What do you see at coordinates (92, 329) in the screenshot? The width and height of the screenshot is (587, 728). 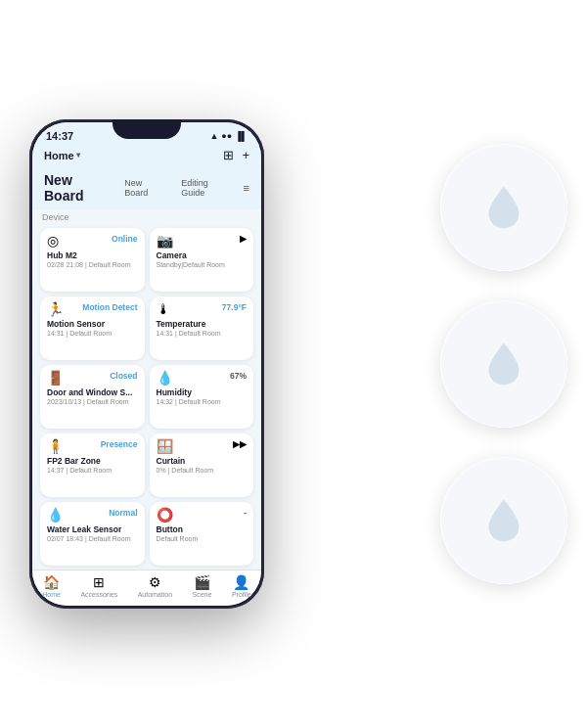 I see `device-card-2: 🏃Motion DetectMotion Sensor14:31 | Defau…` at bounding box center [92, 329].